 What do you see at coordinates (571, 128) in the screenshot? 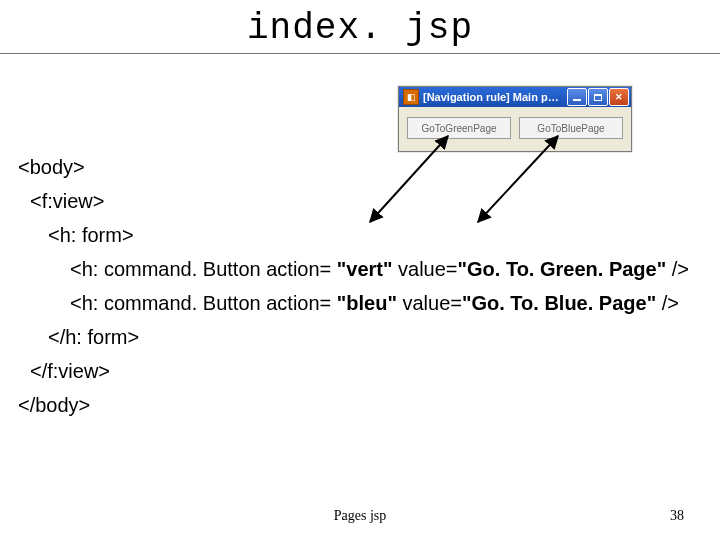
I see `go-to-blue-page-button: GoToBluePage` at bounding box center [571, 128].